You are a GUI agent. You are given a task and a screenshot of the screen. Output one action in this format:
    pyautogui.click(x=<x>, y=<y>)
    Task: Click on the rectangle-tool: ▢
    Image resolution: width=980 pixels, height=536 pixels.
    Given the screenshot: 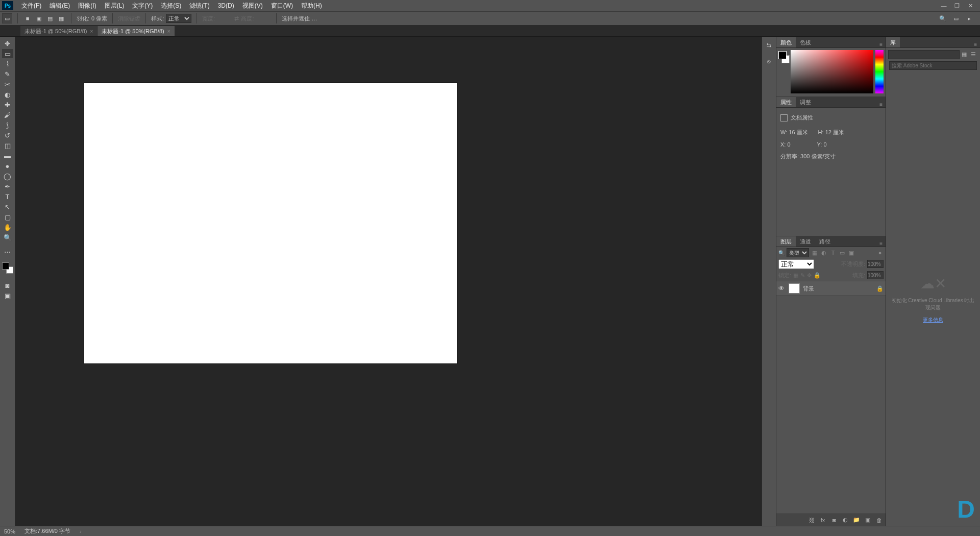 What is the action you would take?
    pyautogui.click(x=8, y=217)
    